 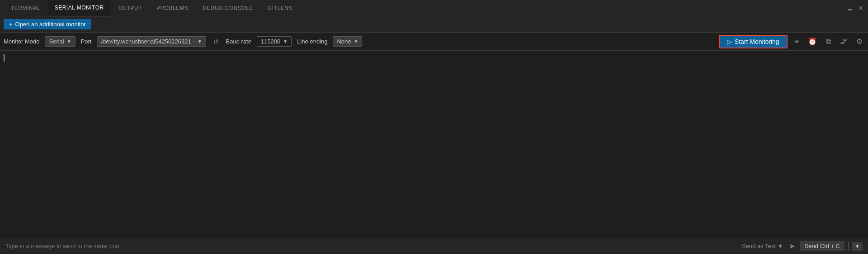 What do you see at coordinates (56, 42) in the screenshot?
I see `monitor-mode-value: Serial` at bounding box center [56, 42].